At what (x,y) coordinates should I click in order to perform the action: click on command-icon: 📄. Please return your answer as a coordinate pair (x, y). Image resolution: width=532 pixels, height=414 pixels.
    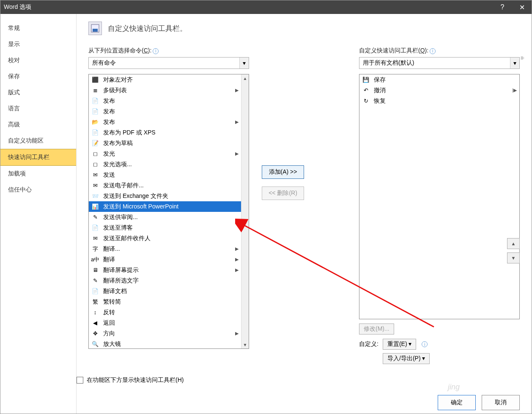
    Looking at the image, I should click on (95, 133).